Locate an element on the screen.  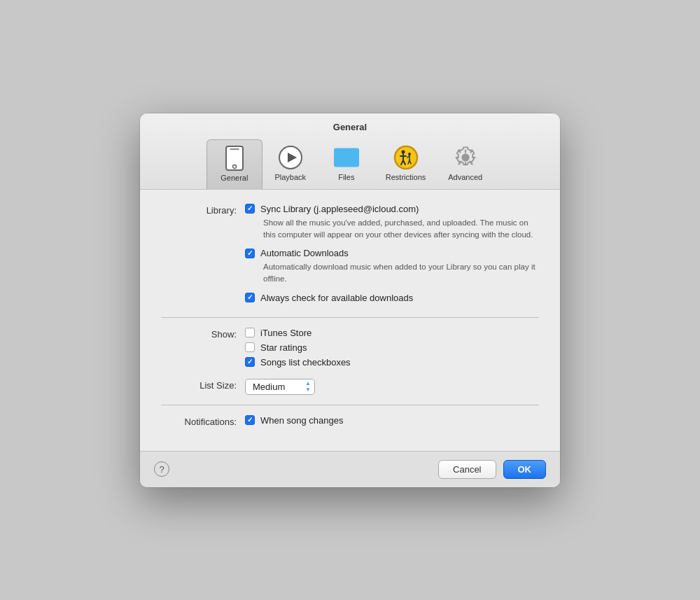
footer: ? Cancel OK is located at coordinates (350, 469).